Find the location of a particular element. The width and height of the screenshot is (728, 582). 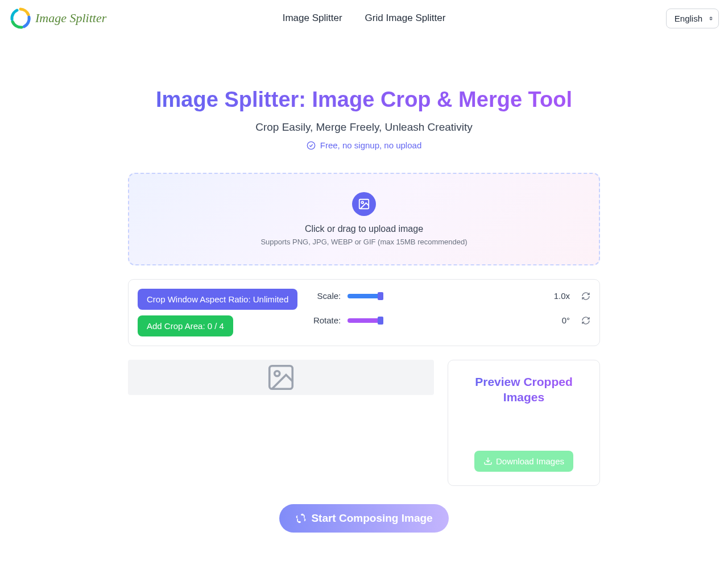

aspect-ratio-button: Crop Window Aspect Ratio: Unlimited is located at coordinates (217, 299).